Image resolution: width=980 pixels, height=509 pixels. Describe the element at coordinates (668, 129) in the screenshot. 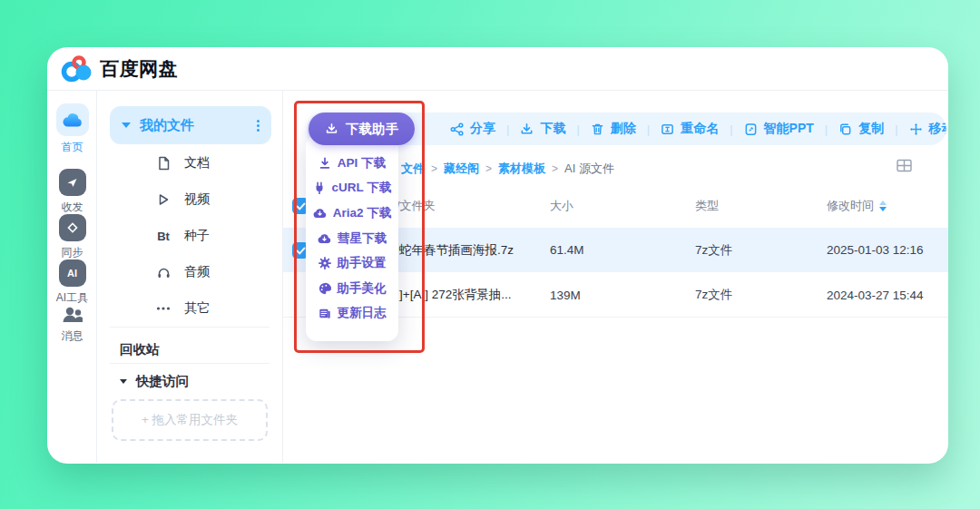

I see `rename-icon` at that location.